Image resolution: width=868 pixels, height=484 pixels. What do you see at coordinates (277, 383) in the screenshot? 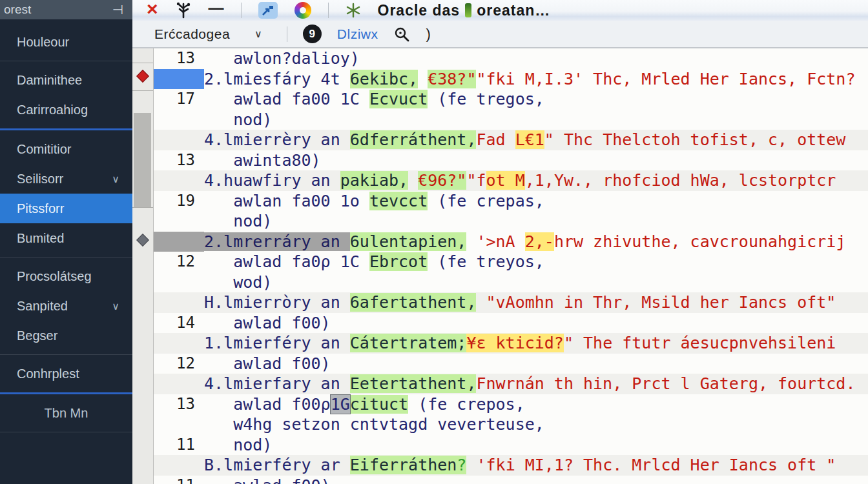
I see `code-token: 4.lmierfary an` at bounding box center [277, 383].